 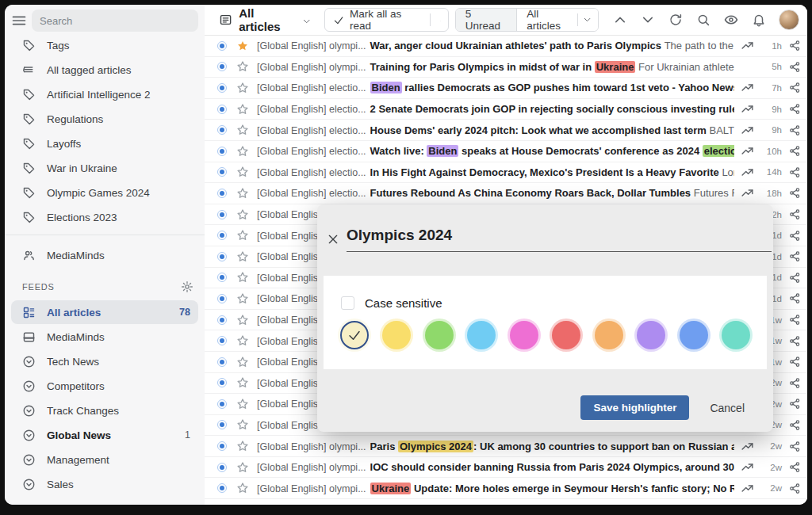 I want to click on article-row: [Global English] electio...Biden rallies…, so click(x=506, y=89).